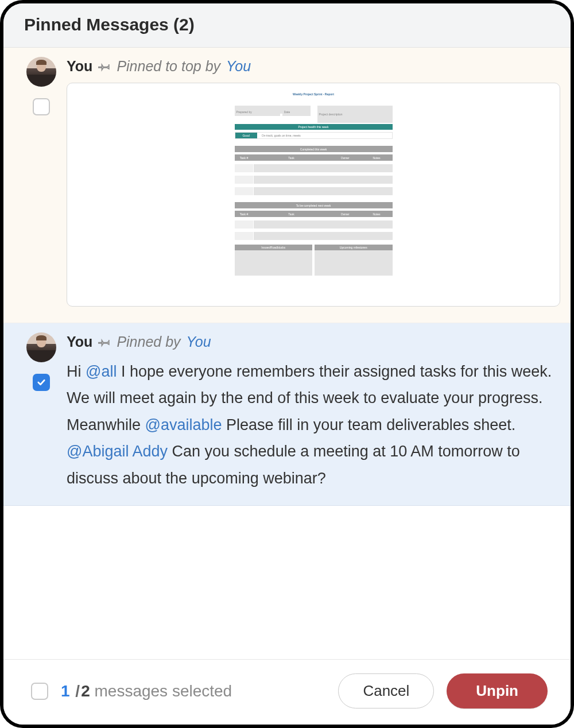  Describe the element at coordinates (296, 112) in the screenshot. I see `date-field: Date` at that location.